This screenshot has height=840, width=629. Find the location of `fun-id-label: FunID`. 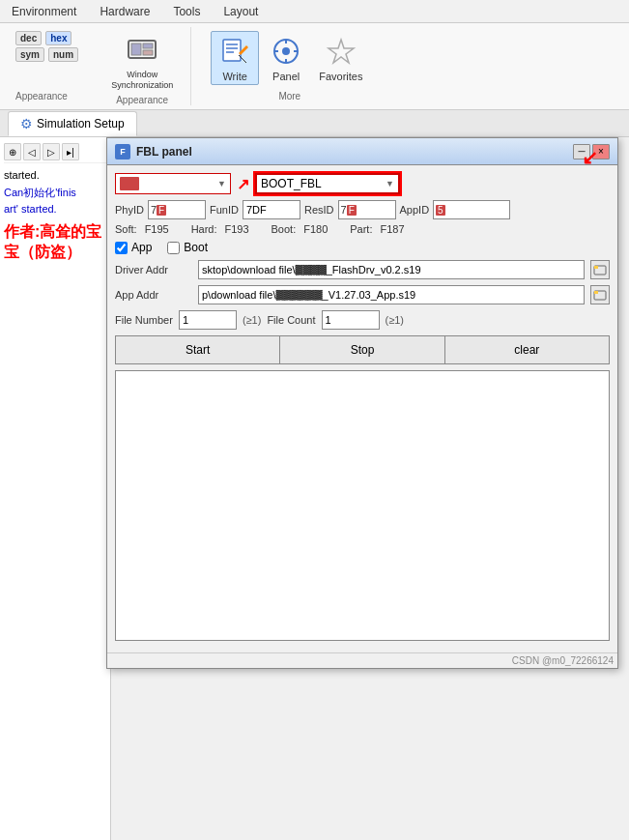

fun-id-label: FunID is located at coordinates (224, 210).